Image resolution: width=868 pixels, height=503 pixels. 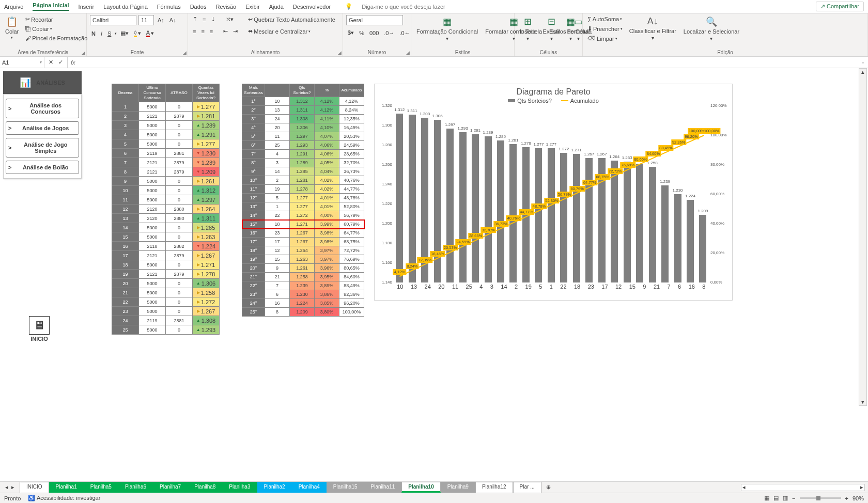 What do you see at coordinates (309, 488) in the screenshot?
I see `sheet-tab: Planilha4` at bounding box center [309, 488].